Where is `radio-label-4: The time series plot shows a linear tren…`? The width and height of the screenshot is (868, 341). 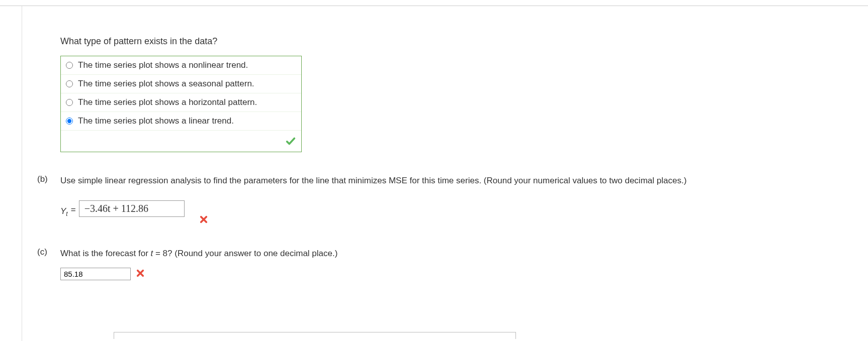 radio-label-4: The time series plot shows a linear tren… is located at coordinates (156, 121).